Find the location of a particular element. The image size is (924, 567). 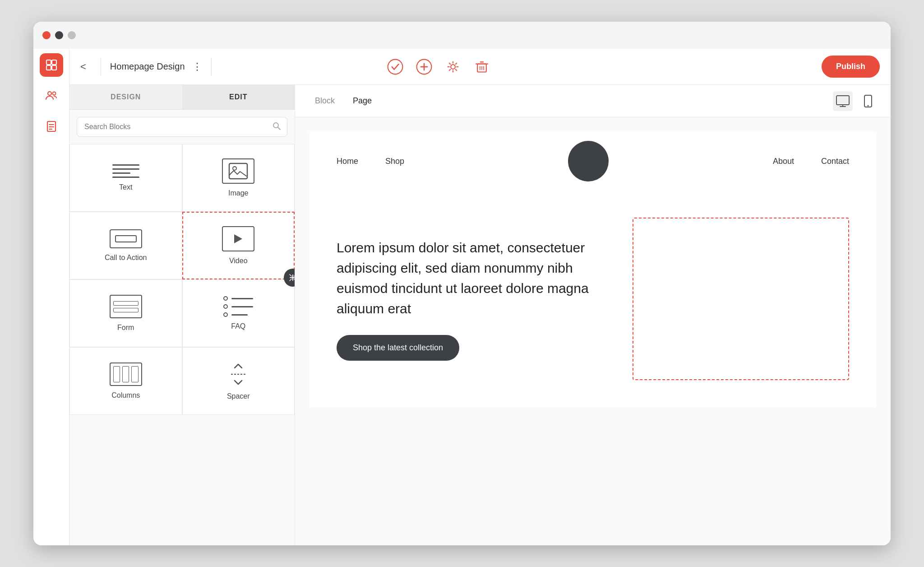

hero-text-area: Lorem ipsum dolor sit amet, consectetuer… is located at coordinates (471, 299).